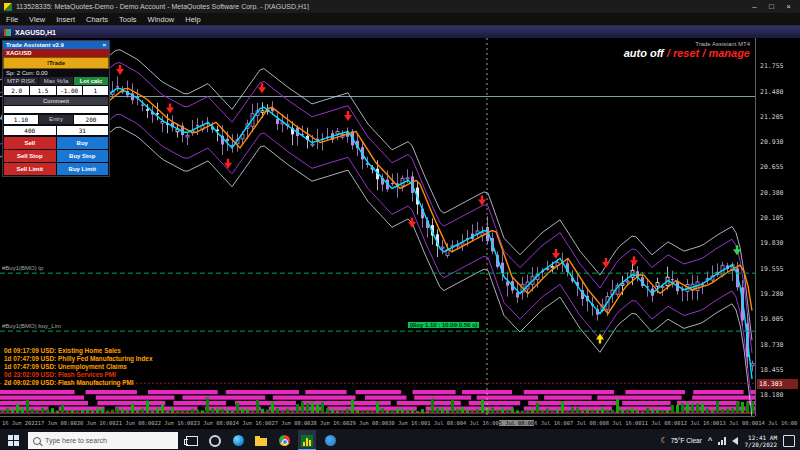  What do you see at coordinates (735, 441) in the screenshot?
I see `volume-icon` at bounding box center [735, 441].